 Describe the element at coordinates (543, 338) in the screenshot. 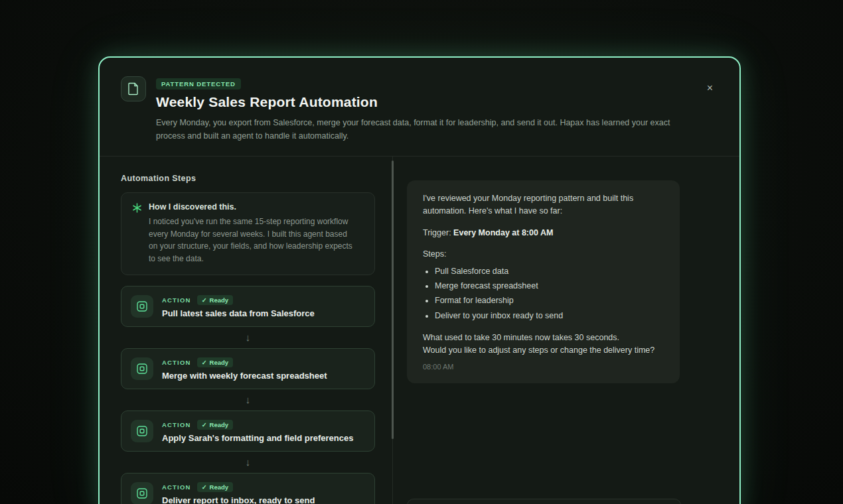

I see `summary-line-1: What used to take 30 minutes now takes 3…` at that location.